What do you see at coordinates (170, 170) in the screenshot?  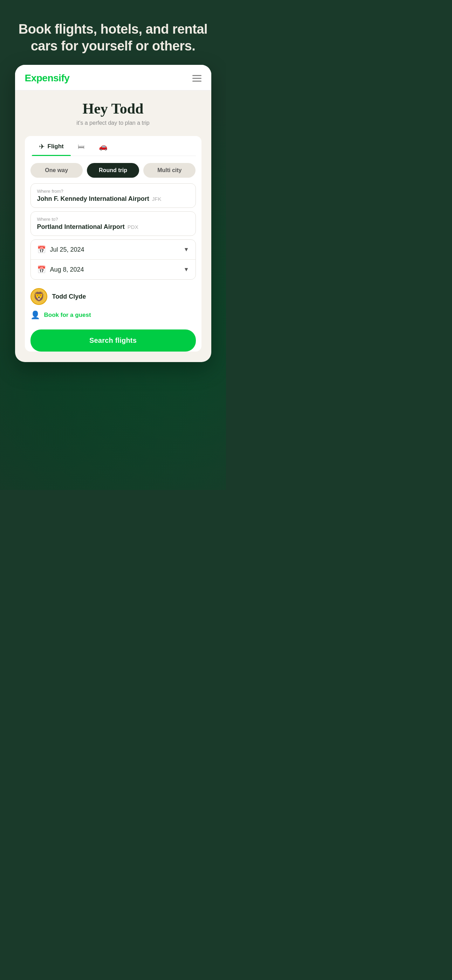 I see `multi-city-button: Multi city` at bounding box center [170, 170].